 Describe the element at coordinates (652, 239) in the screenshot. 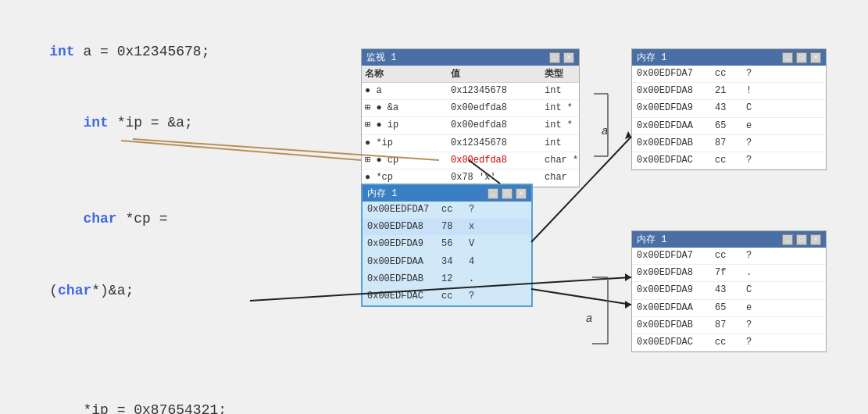

I see `mem-br-title: 内存 1` at that location.